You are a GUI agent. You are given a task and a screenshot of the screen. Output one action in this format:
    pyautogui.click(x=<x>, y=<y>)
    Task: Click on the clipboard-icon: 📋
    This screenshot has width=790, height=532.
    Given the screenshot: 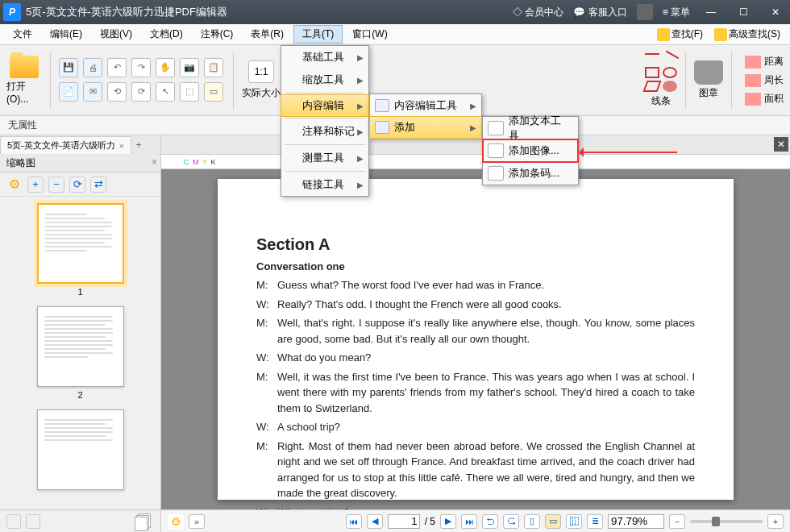 What is the action you would take?
    pyautogui.click(x=214, y=68)
    